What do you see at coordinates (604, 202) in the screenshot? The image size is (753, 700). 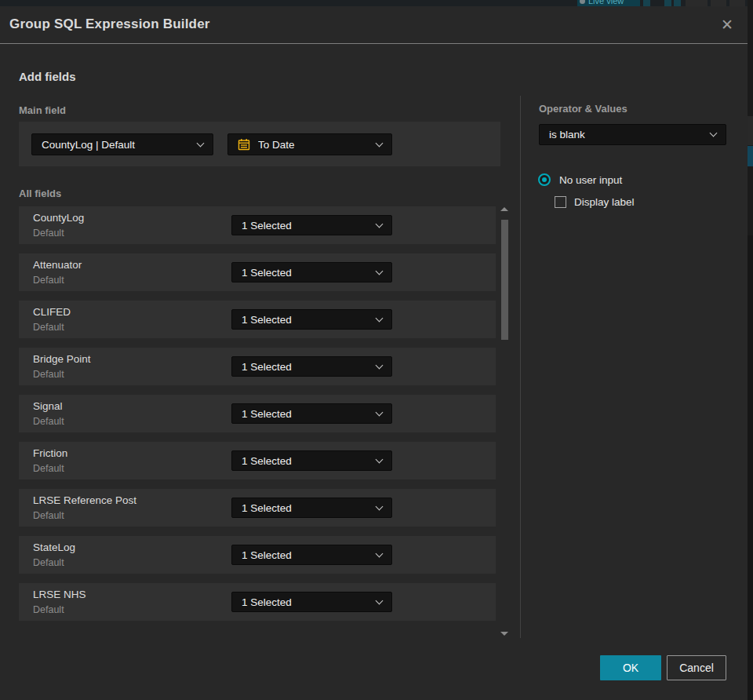 I see `display-label-label: Display label` at bounding box center [604, 202].